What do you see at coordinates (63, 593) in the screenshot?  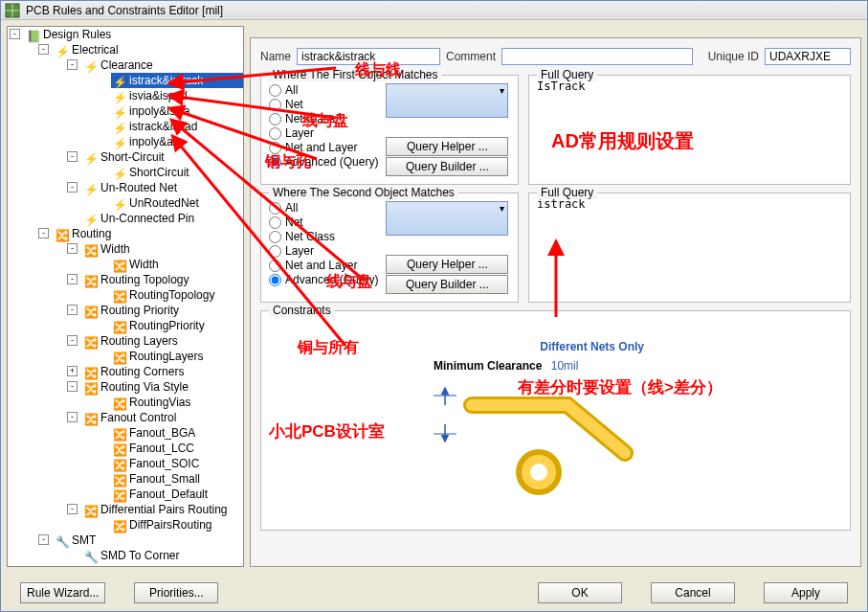 I see `rule-wizard-button: Rule Wizard...` at bounding box center [63, 593].